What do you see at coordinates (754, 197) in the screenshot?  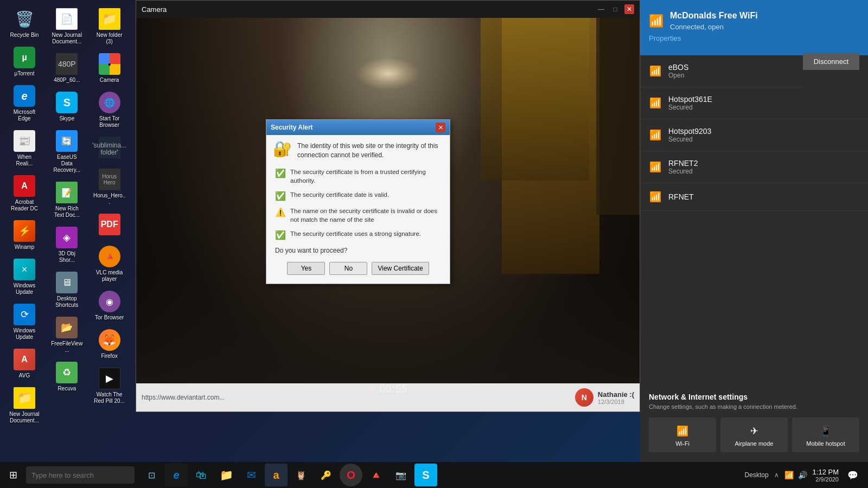 I see `wifi-network-rfnet: 📶 RFNET` at bounding box center [754, 197].